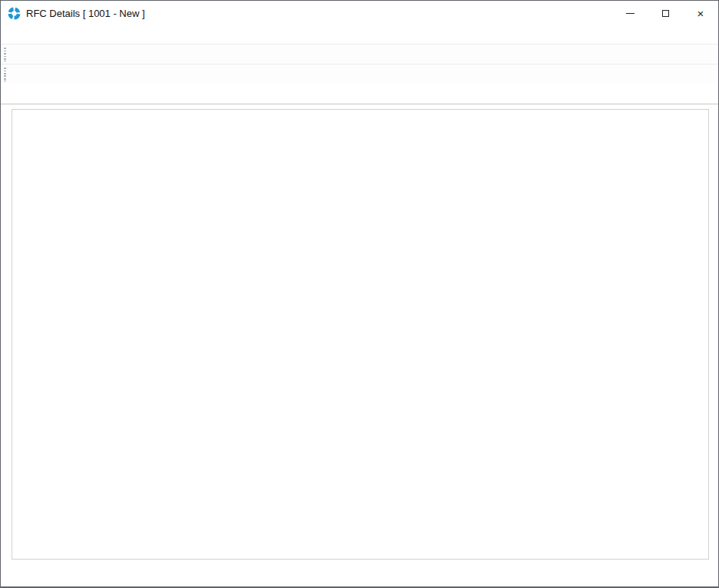 Image resolution: width=719 pixels, height=588 pixels. Describe the element at coordinates (360, 35) in the screenshot. I see `menu-bar` at that location.